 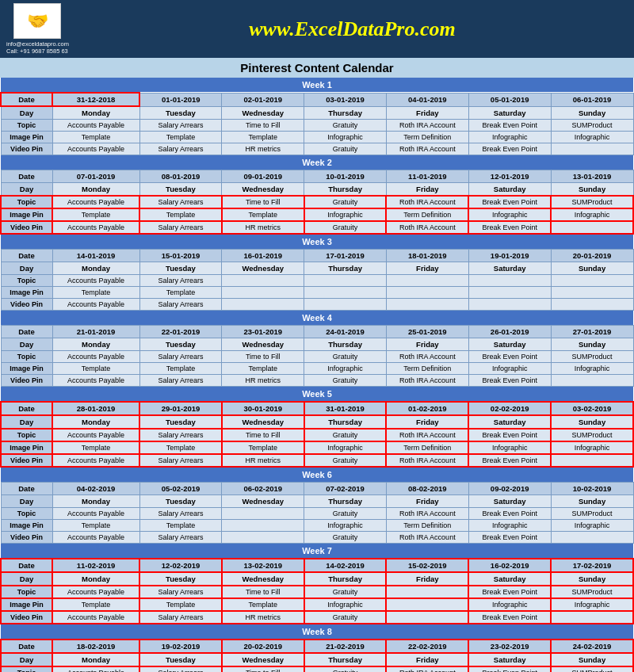 I want to click on date-cell: 21-02-2019, so click(x=346, y=647).